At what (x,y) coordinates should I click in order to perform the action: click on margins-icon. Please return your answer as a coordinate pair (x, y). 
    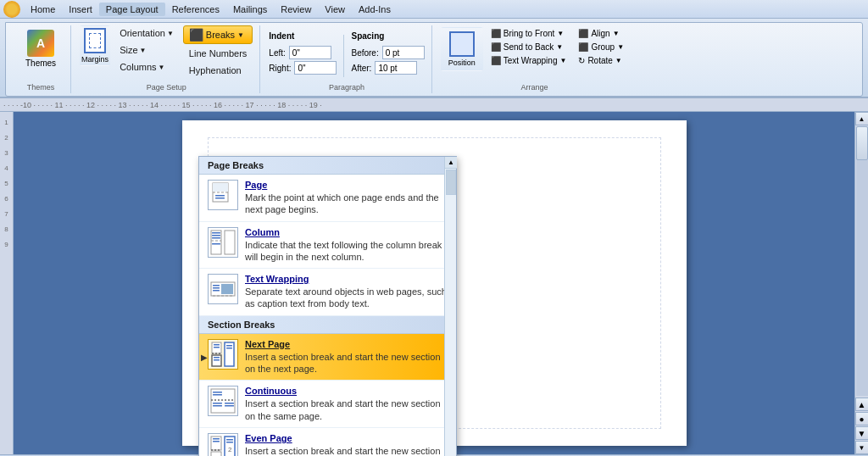
    Looking at the image, I should click on (95, 41).